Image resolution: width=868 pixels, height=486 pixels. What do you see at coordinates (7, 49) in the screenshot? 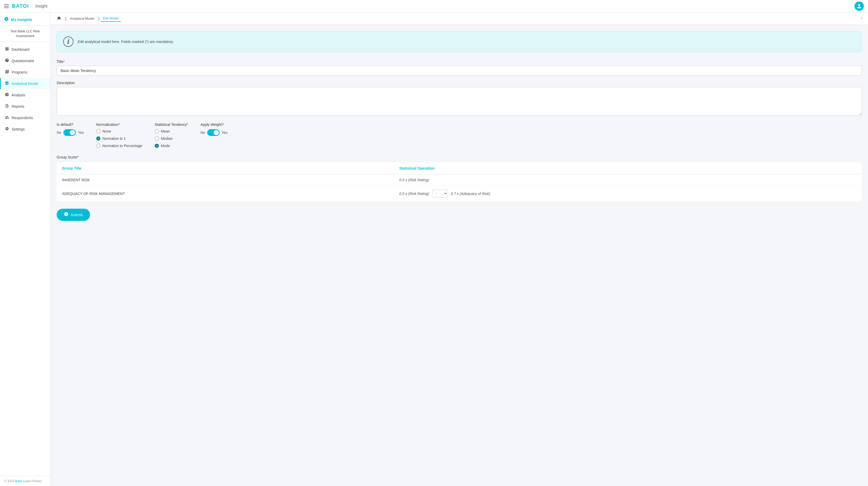
I see `dashboard-icon` at bounding box center [7, 49].